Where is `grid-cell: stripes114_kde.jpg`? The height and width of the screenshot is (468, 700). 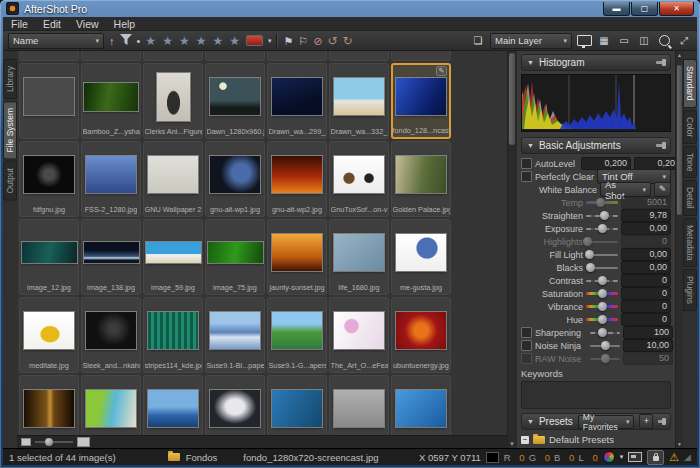 grid-cell: stripes114_kde.jpg is located at coordinates (173, 335).